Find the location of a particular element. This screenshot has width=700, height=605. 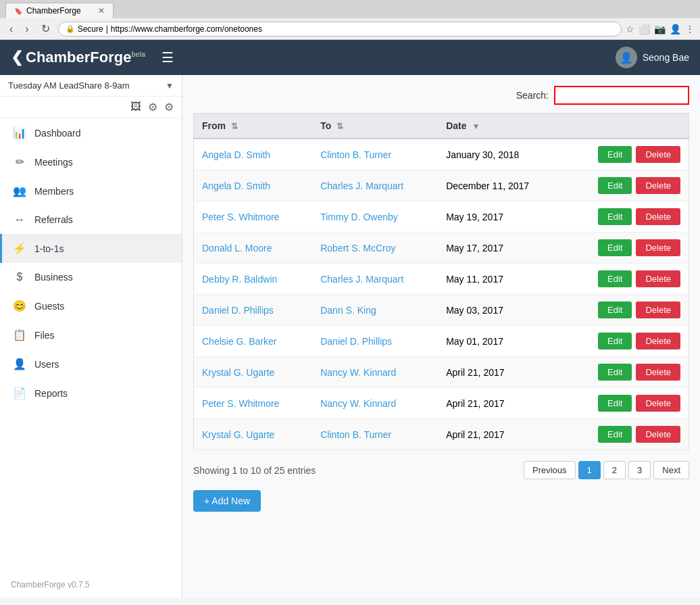

sidebar-item-reports: 📄 Reports is located at coordinates (91, 393).